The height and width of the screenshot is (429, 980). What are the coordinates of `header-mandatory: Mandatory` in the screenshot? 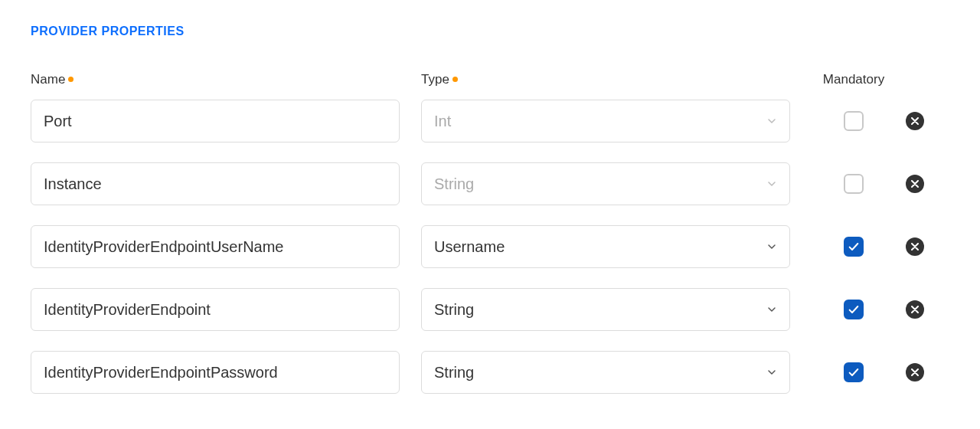 It's located at (854, 80).